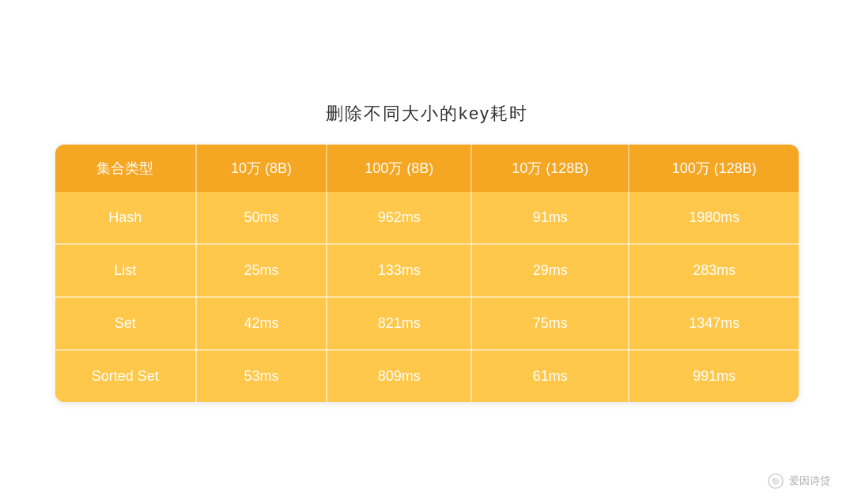 This screenshot has width=854, height=504. Describe the element at coordinates (550, 324) in the screenshot. I see `cell-data: 75ms` at that location.